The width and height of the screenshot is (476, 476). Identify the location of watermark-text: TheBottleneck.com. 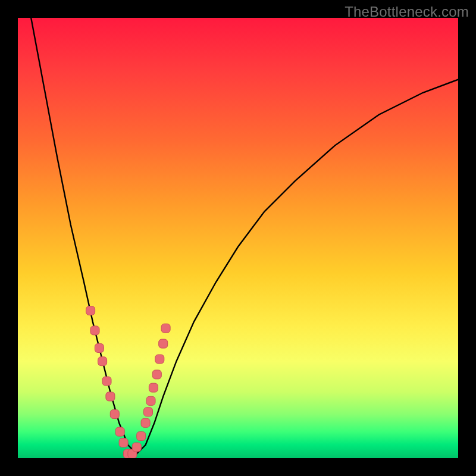
(407, 12).